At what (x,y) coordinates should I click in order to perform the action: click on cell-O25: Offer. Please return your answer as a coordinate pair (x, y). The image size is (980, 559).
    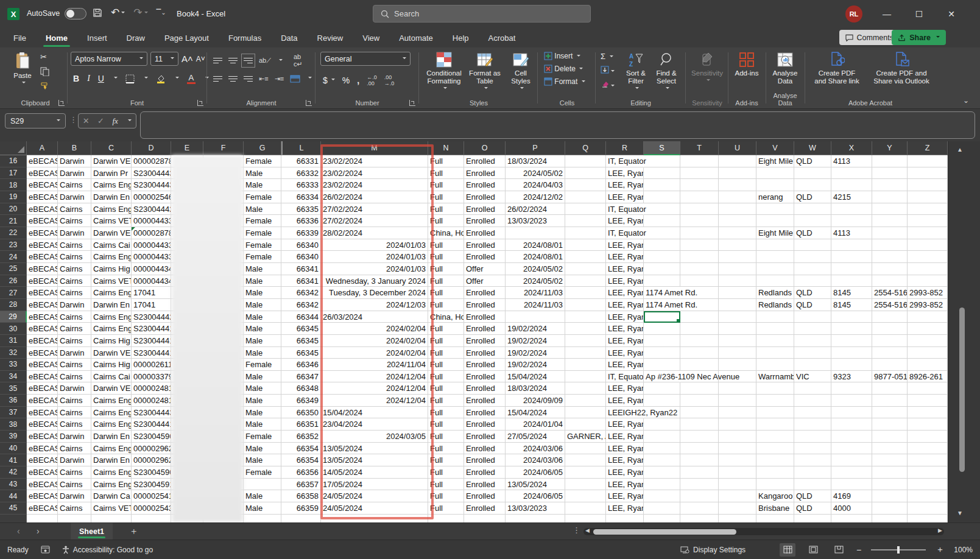
    Looking at the image, I should click on (485, 269).